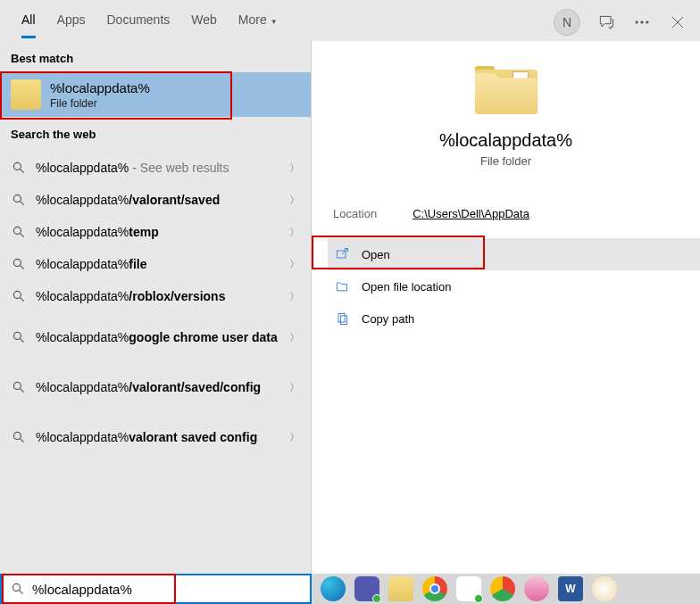  I want to click on feedback-icon, so click(606, 22).